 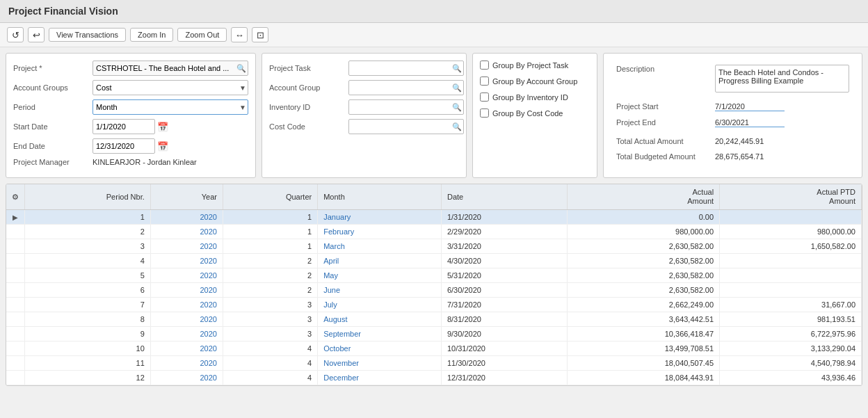 What do you see at coordinates (124, 146) in the screenshot?
I see `end-date-input` at bounding box center [124, 146].